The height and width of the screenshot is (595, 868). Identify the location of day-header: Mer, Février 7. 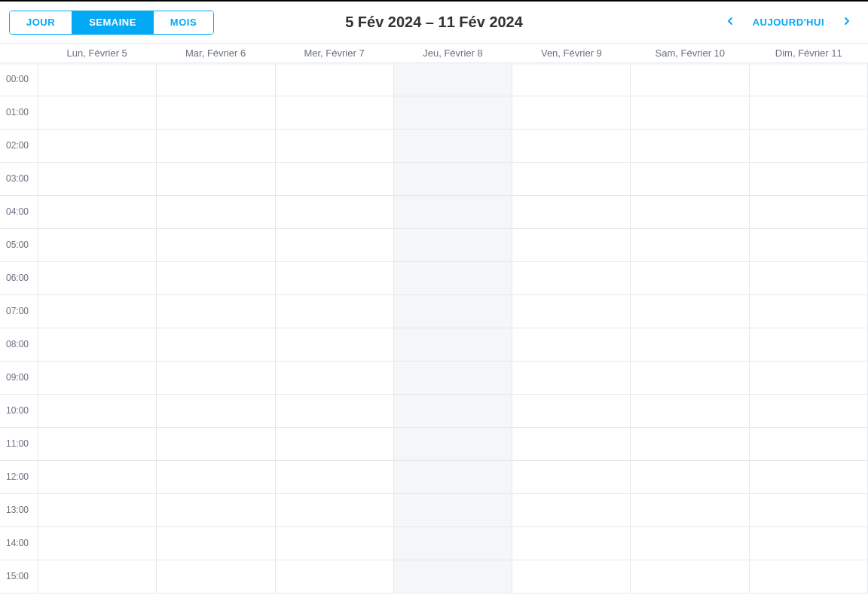
(335, 53).